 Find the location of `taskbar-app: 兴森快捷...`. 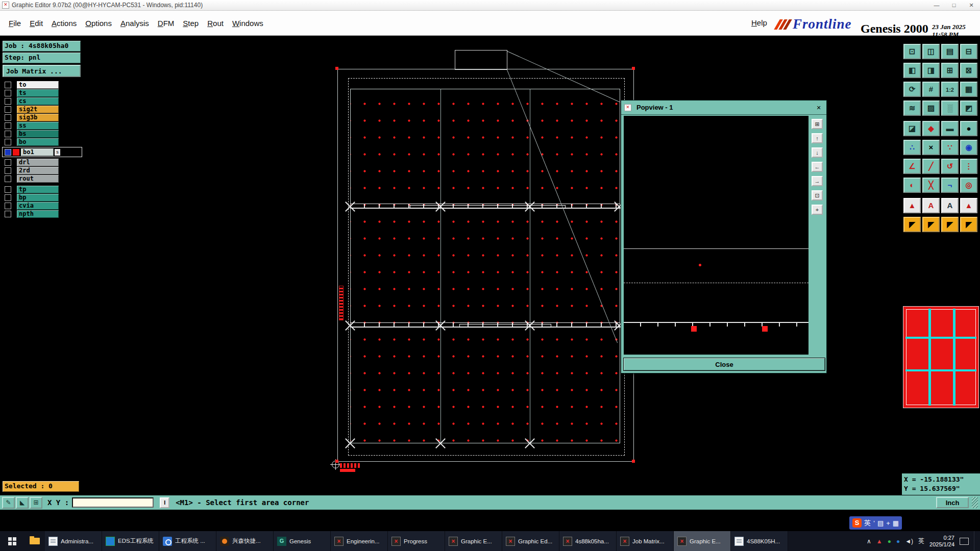

taskbar-app: 兴森快捷... is located at coordinates (245, 541).